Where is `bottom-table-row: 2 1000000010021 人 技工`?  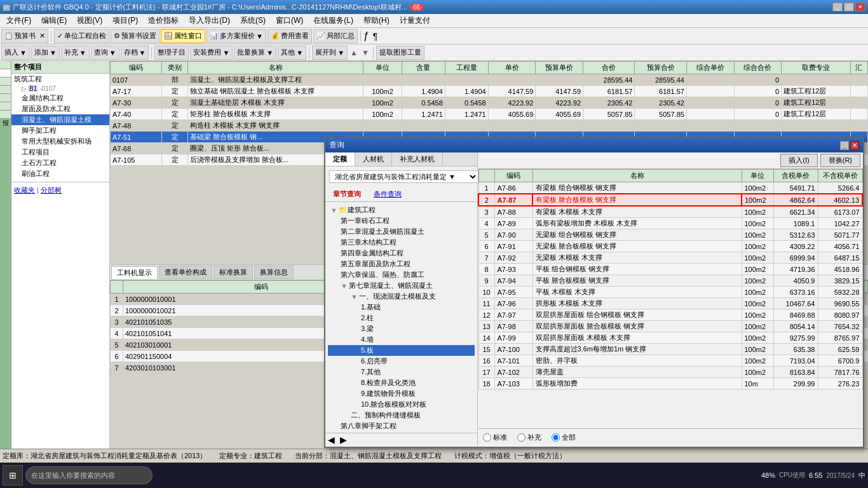 bottom-table-row: 2 1000000010021 人 技工 is located at coordinates (489, 311).